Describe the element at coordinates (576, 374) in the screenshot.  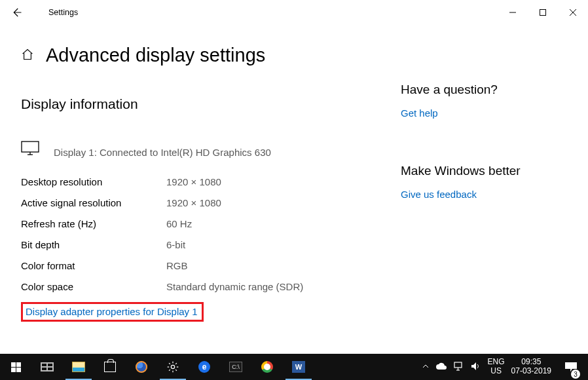
I see `notification-badge: 3` at that location.